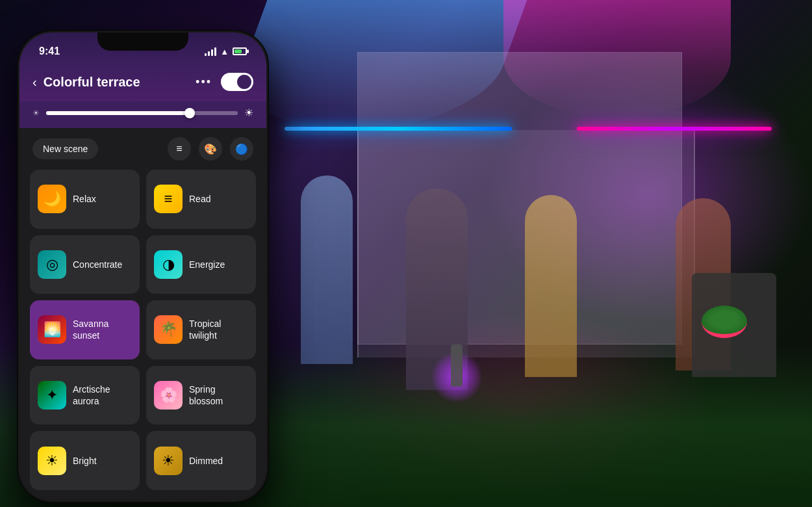 The width and height of the screenshot is (812, 507). Describe the element at coordinates (210, 149) in the screenshot. I see `color-view-button: 🎨` at that location.